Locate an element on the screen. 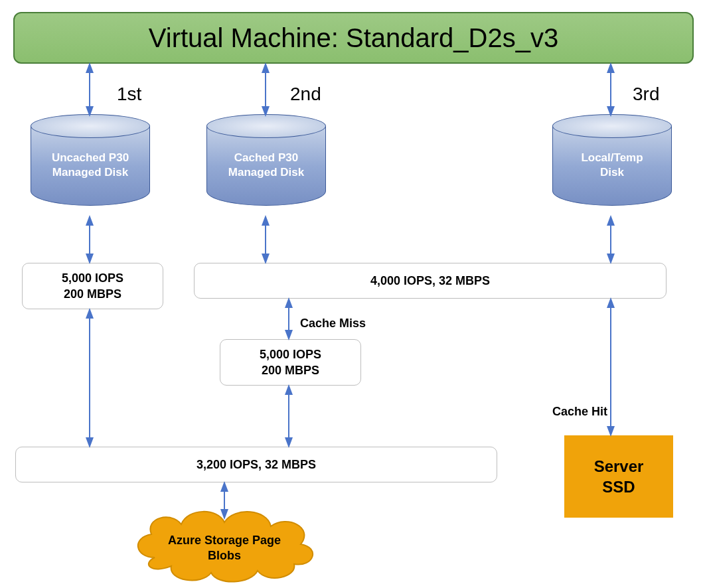 The image size is (707, 588). stat-cached: 4,000 IOPS, 32 MBPS is located at coordinates (430, 281).